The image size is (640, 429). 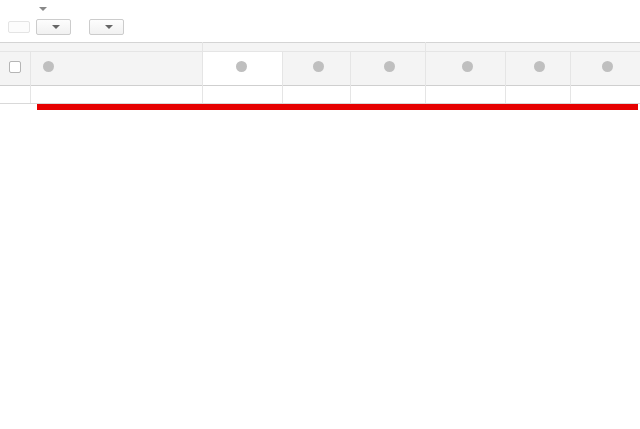 What do you see at coordinates (465, 95) in the screenshot?
I see `summary-bounce-rate` at bounding box center [465, 95].